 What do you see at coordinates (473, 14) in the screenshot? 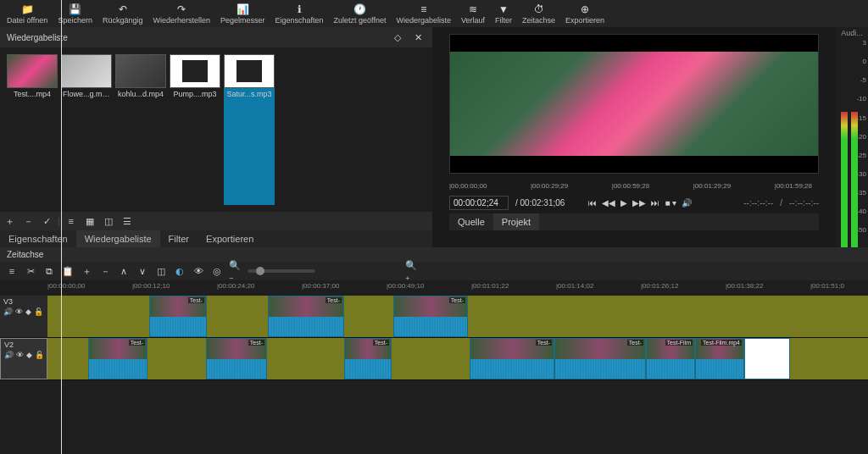
I see `tool-verlauf: ≋Verlauf` at bounding box center [473, 14].